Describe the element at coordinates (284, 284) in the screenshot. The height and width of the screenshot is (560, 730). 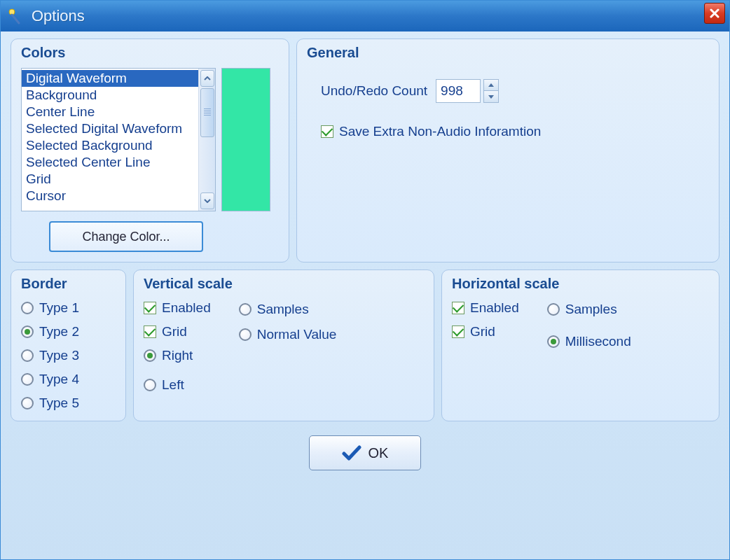
I see `vertical-scale-title: Vertical scale` at that location.